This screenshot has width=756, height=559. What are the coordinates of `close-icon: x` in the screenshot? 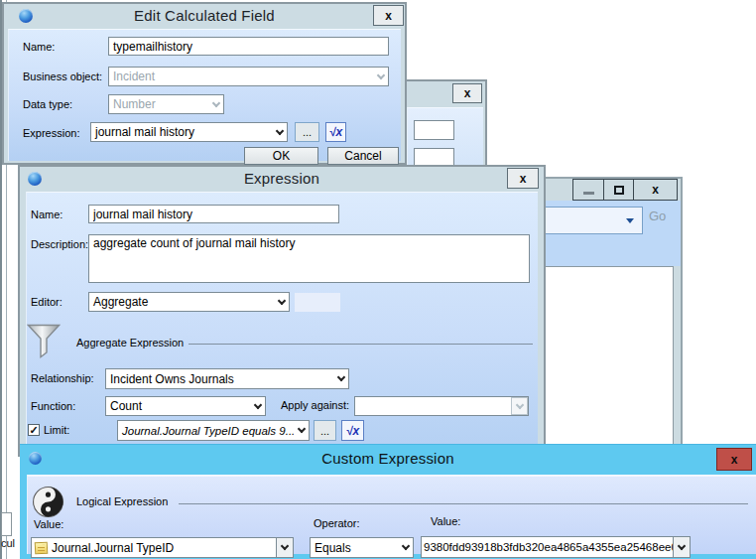 It's located at (655, 190).